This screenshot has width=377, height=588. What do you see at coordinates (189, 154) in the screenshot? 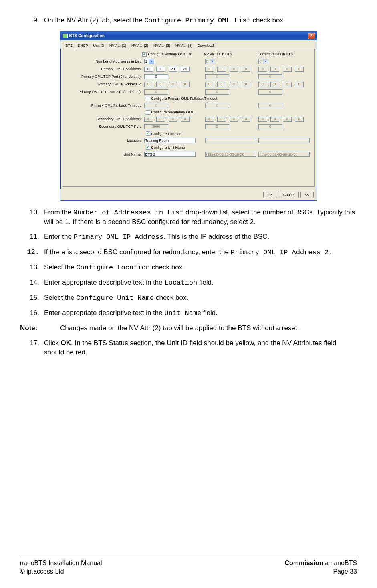
I see `row-unitname: Unit Name: BTS 2 nbts-00-02-95-00-10-50 …` at bounding box center [189, 154].